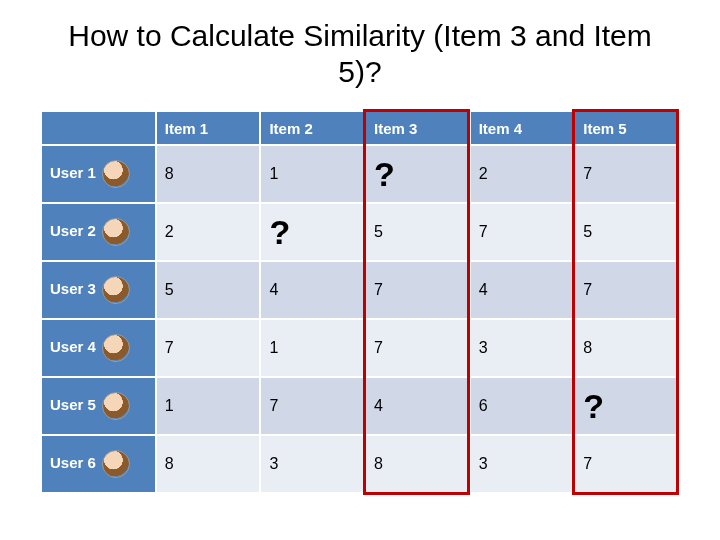 The image size is (720, 540). Describe the element at coordinates (98, 464) in the screenshot. I see `row-label: User 6` at that location.